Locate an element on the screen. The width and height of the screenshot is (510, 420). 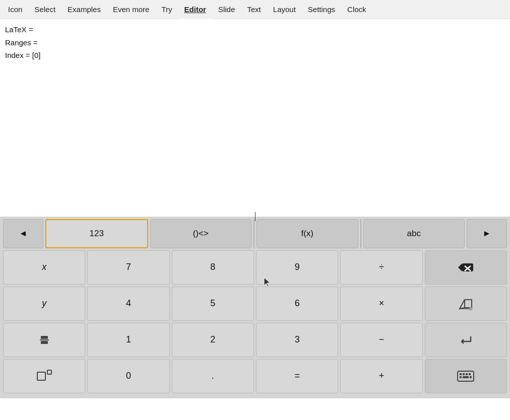
keyboard-btn-abc: abc is located at coordinates (414, 234).